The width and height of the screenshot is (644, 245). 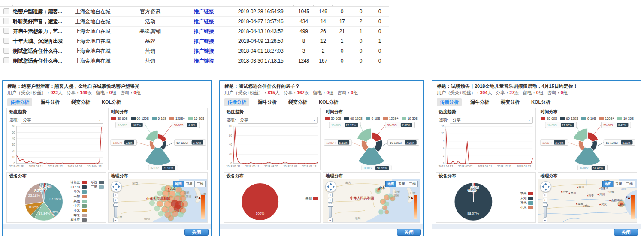 What do you see at coordinates (39, 12) in the screenshot?
I see `campaign-title-cell: 绝密户型泄露：黑客...` at bounding box center [39, 12].